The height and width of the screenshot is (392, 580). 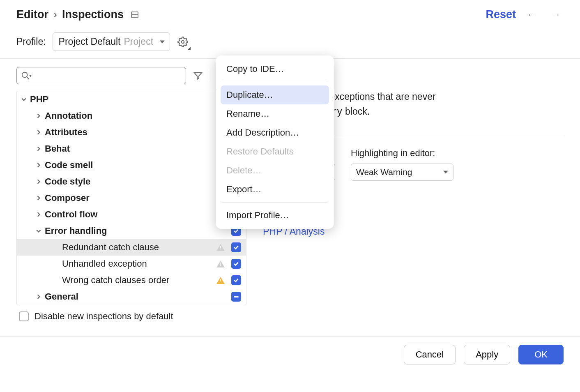 What do you see at coordinates (131, 116) in the screenshot?
I see `tree-group-annotation: Annotation` at bounding box center [131, 116].